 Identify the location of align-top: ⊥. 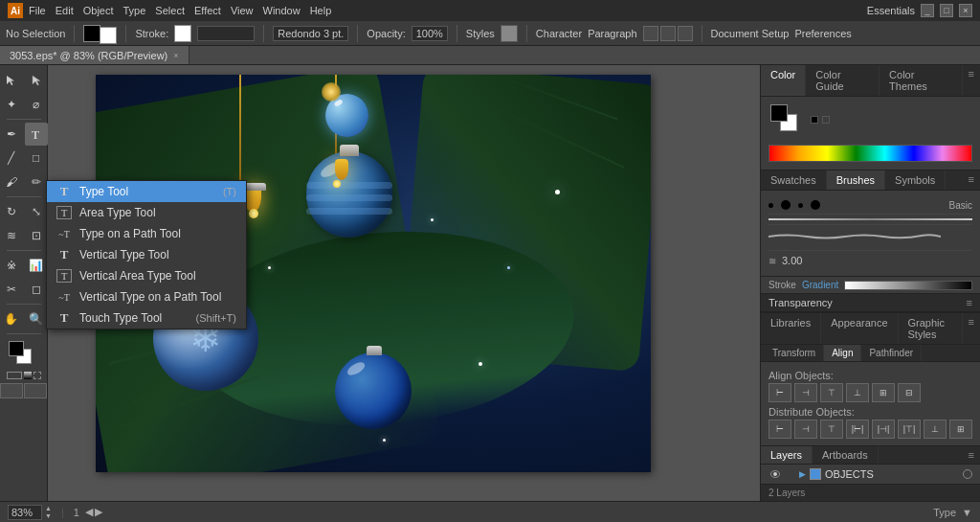
(858, 393).